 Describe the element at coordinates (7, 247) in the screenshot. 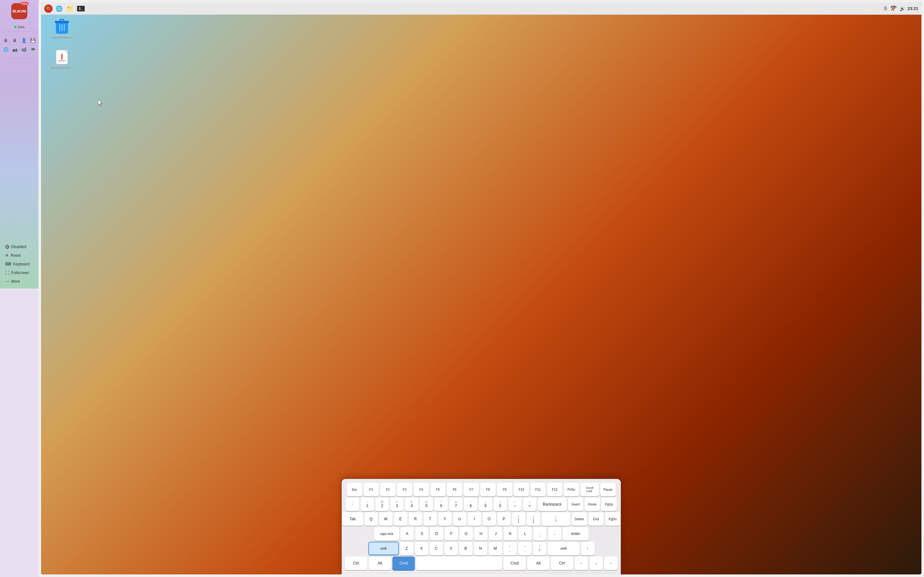

I see `power-icon: ⏻` at that location.